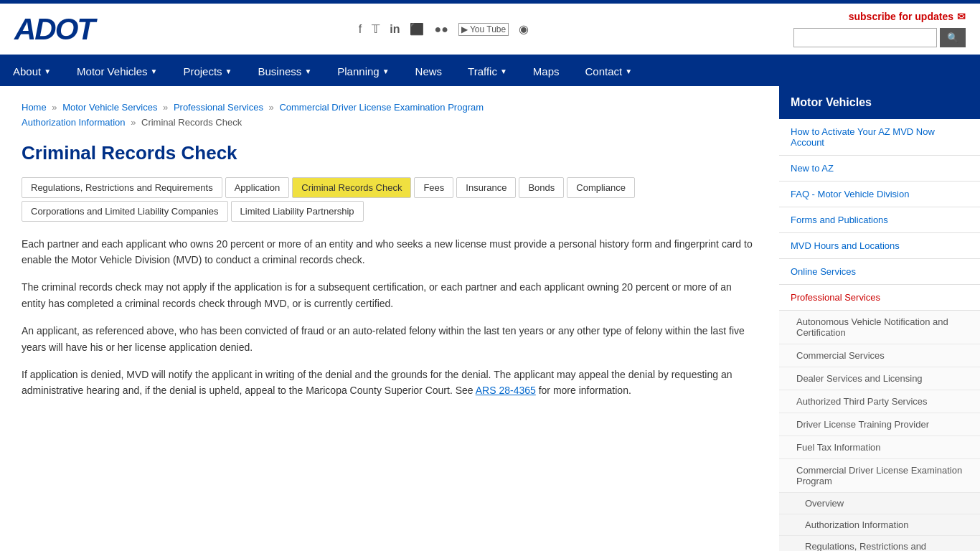 This screenshot has height=551, width=980. I want to click on instagram-icon: ⬛, so click(417, 29).